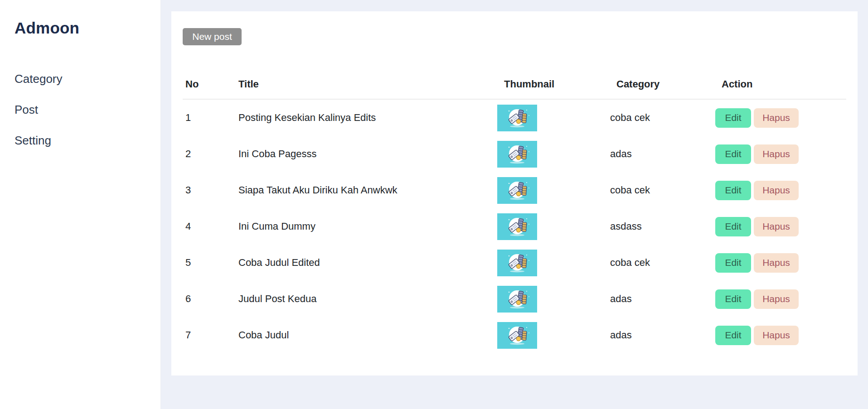  What do you see at coordinates (80, 110) in the screenshot?
I see `sidebar-item-post: Post` at bounding box center [80, 110].